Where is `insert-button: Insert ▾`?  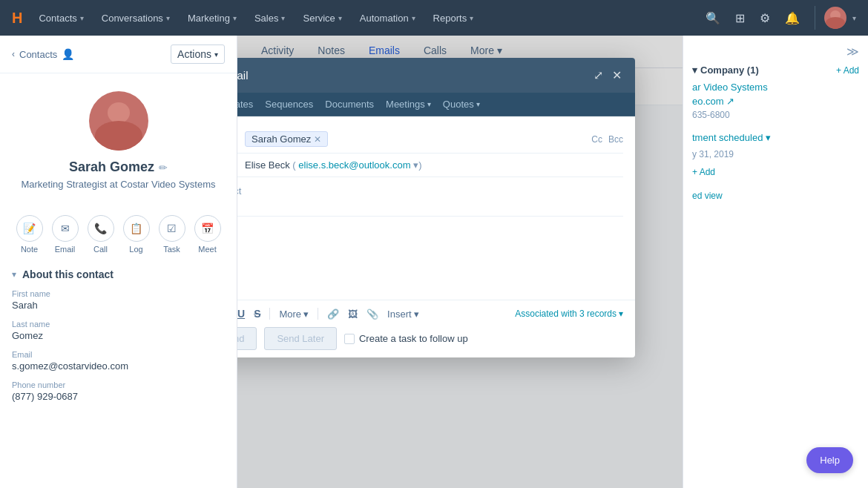
insert-button: Insert ▾ is located at coordinates (404, 314).